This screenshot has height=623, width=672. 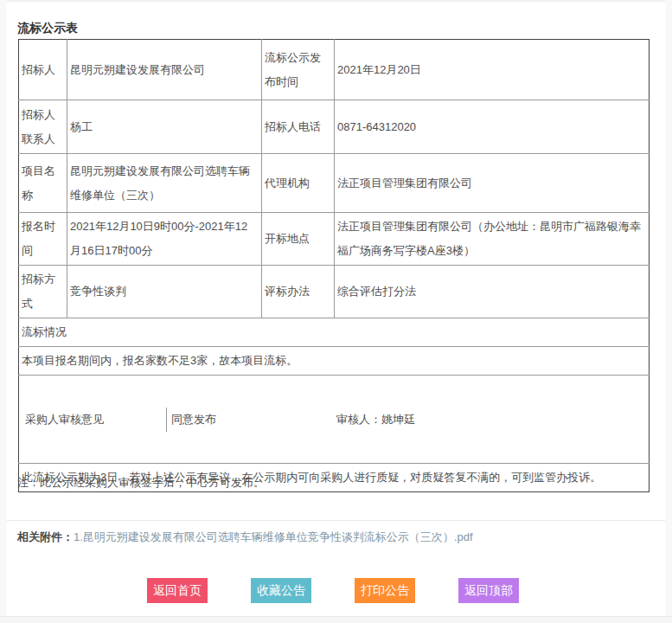 What do you see at coordinates (273, 536) in the screenshot?
I see `attachment-pdf-link: 1.昆明元朔建设发展有限公司选聘车辆维修单位竞争性谈判流标公示（三次）.pdf` at bounding box center [273, 536].